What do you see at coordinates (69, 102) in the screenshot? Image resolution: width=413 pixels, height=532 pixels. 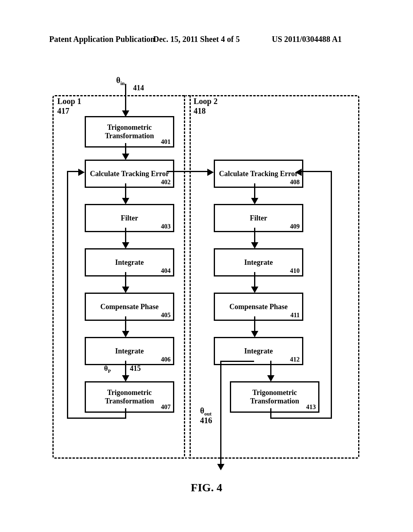 I see `loop1-title: Loop 1` at bounding box center [69, 102].